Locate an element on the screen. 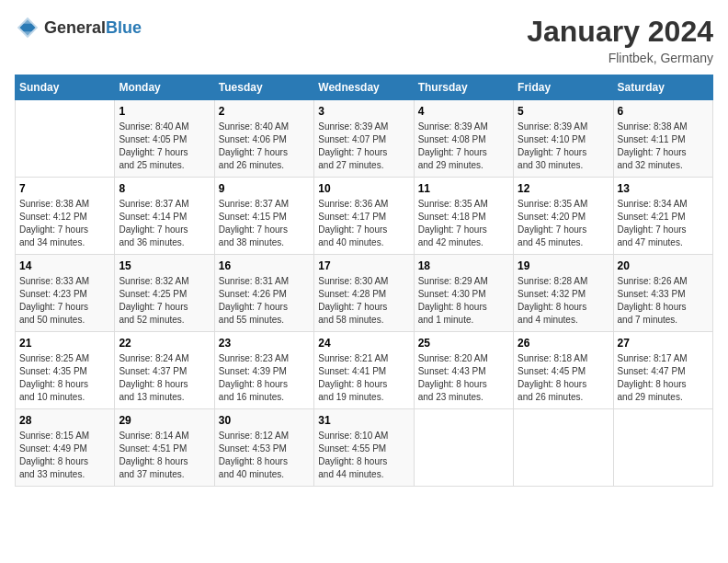 The image size is (728, 563). location: Flintbek, Germany is located at coordinates (620, 58).